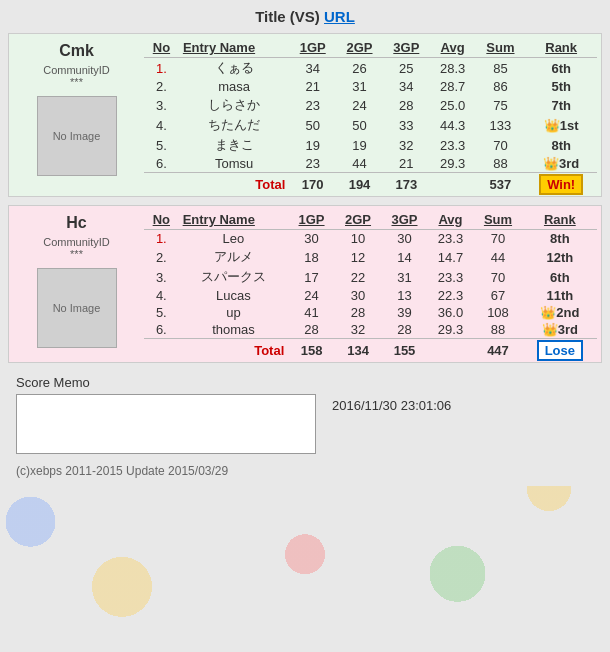 This screenshot has width=610, height=652. I want to click on row-gp1: 50, so click(312, 125).